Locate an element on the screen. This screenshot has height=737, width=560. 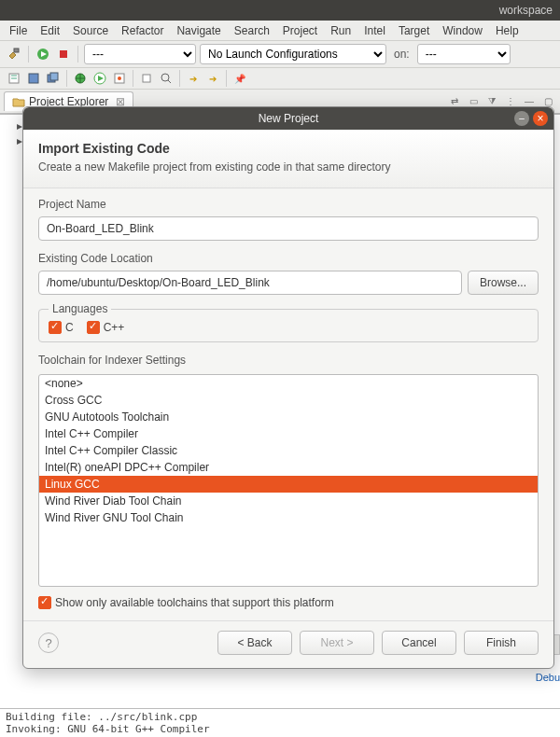
dialog-titlebar: New Project is located at coordinates (288, 118).